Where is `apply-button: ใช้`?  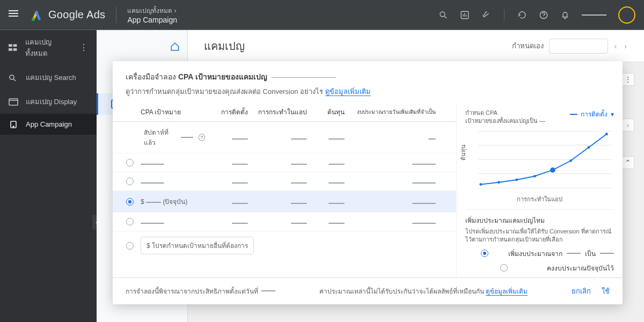 apply-button: ใช้ is located at coordinates (605, 291).